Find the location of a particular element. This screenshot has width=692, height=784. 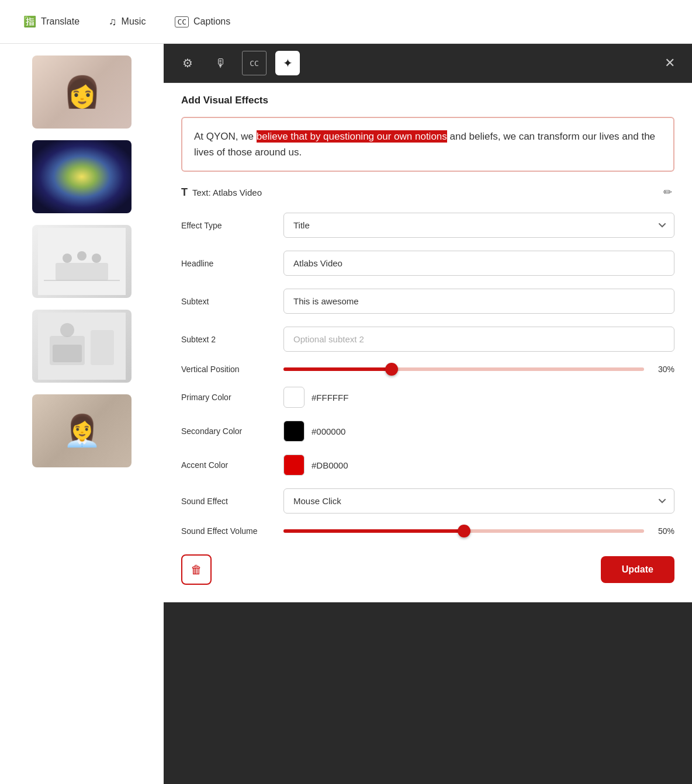

primary-color-picker-row: #FFFFFF is located at coordinates (479, 397).